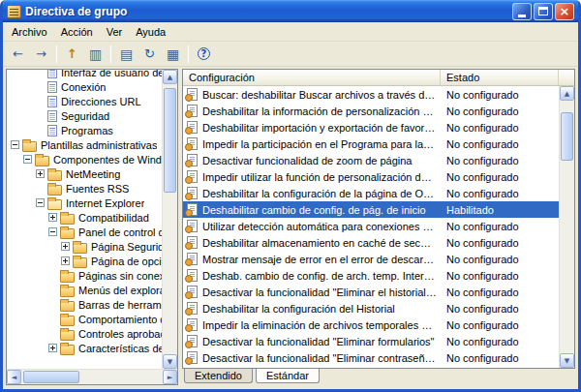 Image resolution: width=581 pixels, height=392 pixels. What do you see at coordinates (567, 226) in the screenshot?
I see `list-scroll-track` at bounding box center [567, 226].